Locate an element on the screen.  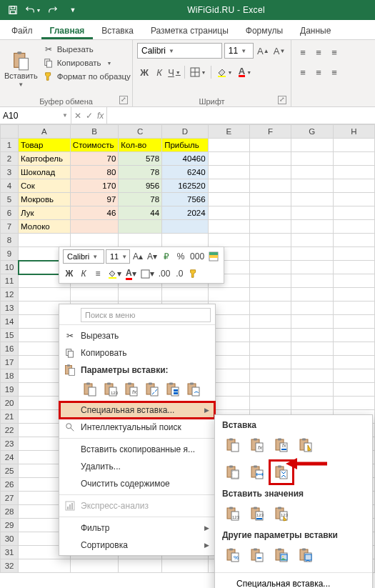
underline-button: Ч▼ is located at coordinates (174, 72).